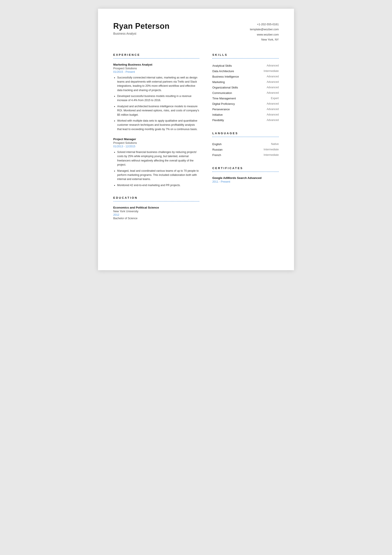 This screenshot has width=392, height=555. Describe the element at coordinates (158, 98) in the screenshot. I see `bullet-item: Developed successful business models res…` at that location.